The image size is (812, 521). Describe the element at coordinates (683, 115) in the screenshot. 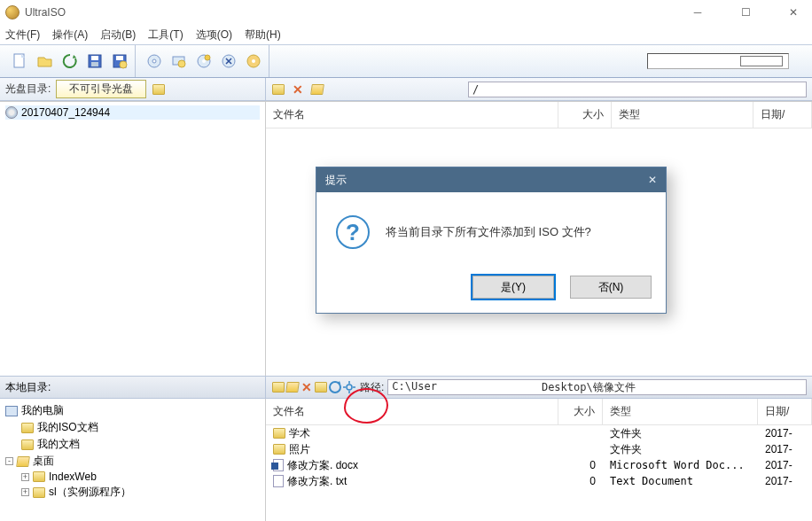

I see `col-type: 类型` at that location.